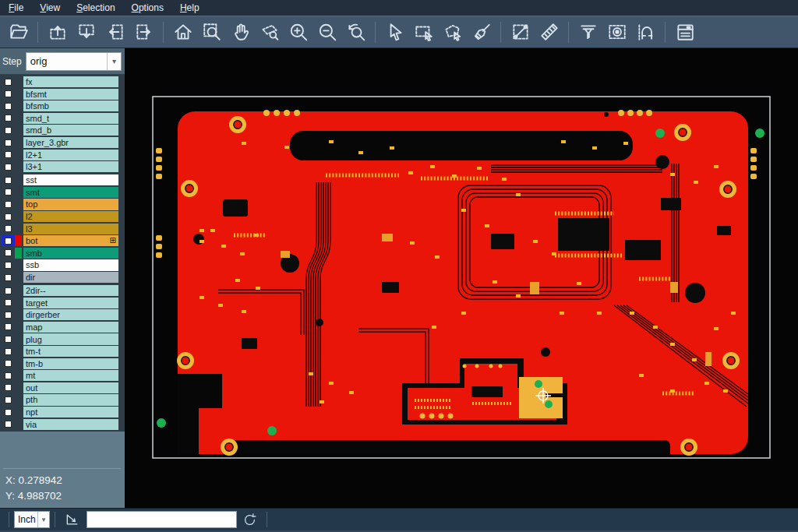 The image size is (798, 532). I want to click on pan-left-button, so click(115, 32).